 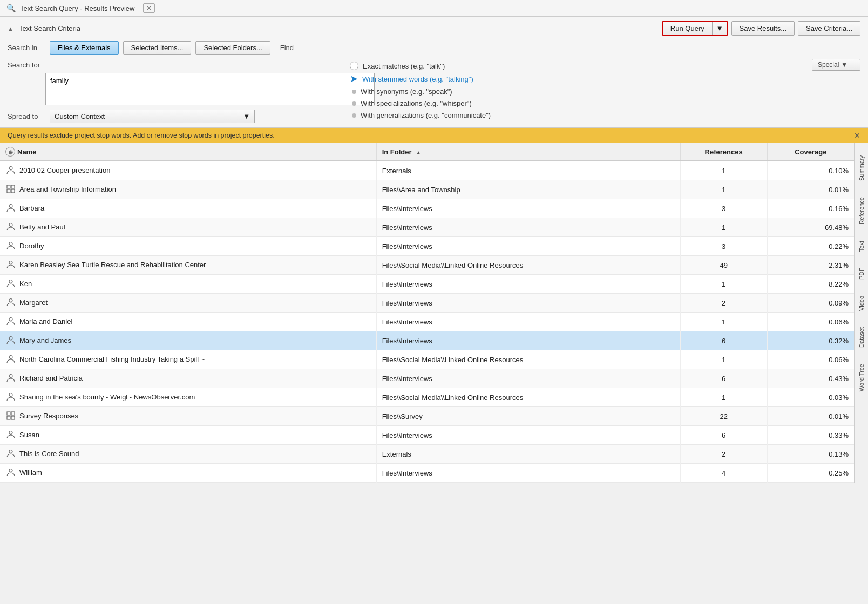 I want to click on cell-coverage: 0.01%, so click(x=811, y=417).